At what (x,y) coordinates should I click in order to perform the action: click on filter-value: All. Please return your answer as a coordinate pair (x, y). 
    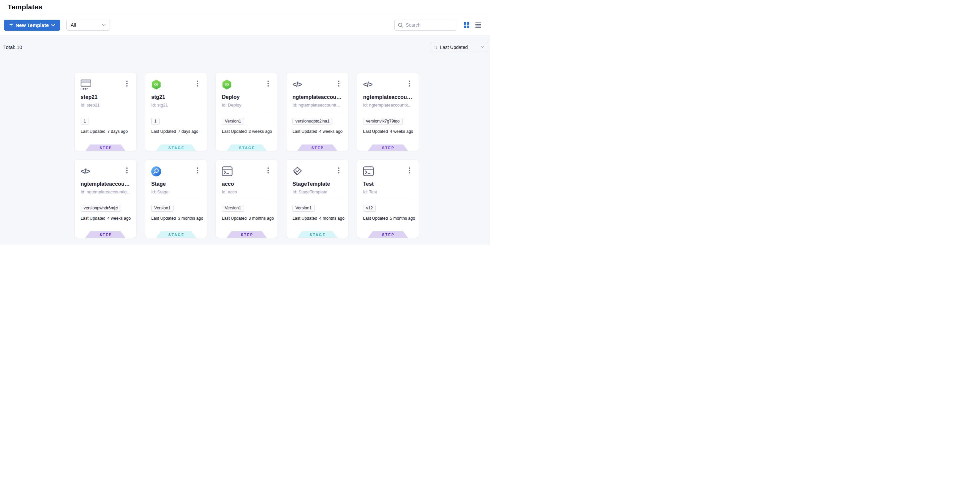
    Looking at the image, I should click on (86, 25).